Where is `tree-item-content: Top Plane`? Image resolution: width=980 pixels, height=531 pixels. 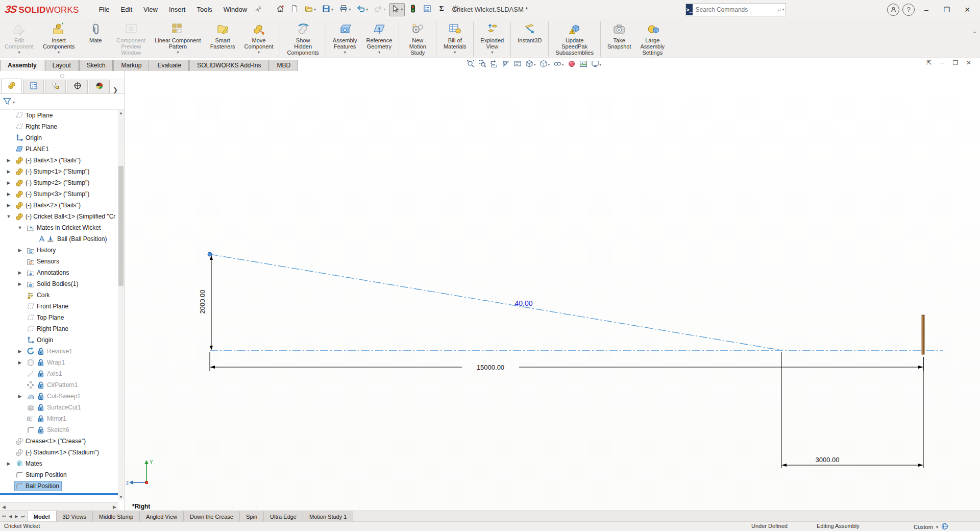
tree-item-content: Top Plane is located at coordinates (46, 318).